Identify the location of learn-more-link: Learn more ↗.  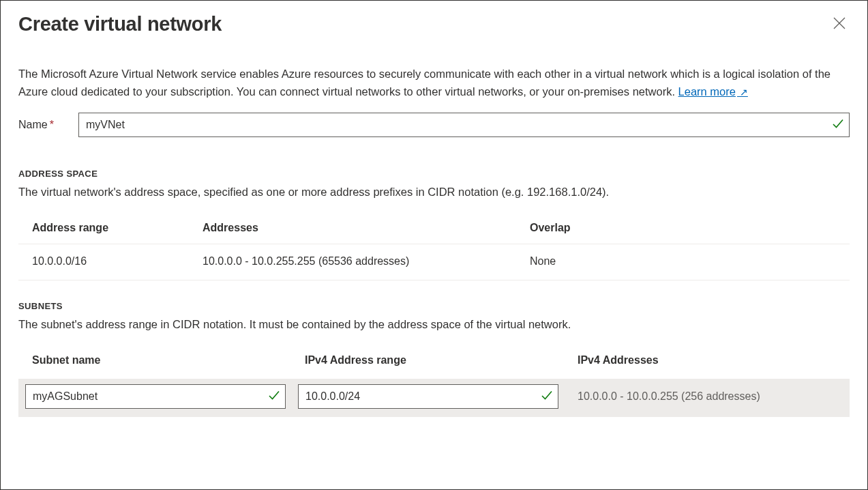
(713, 91).